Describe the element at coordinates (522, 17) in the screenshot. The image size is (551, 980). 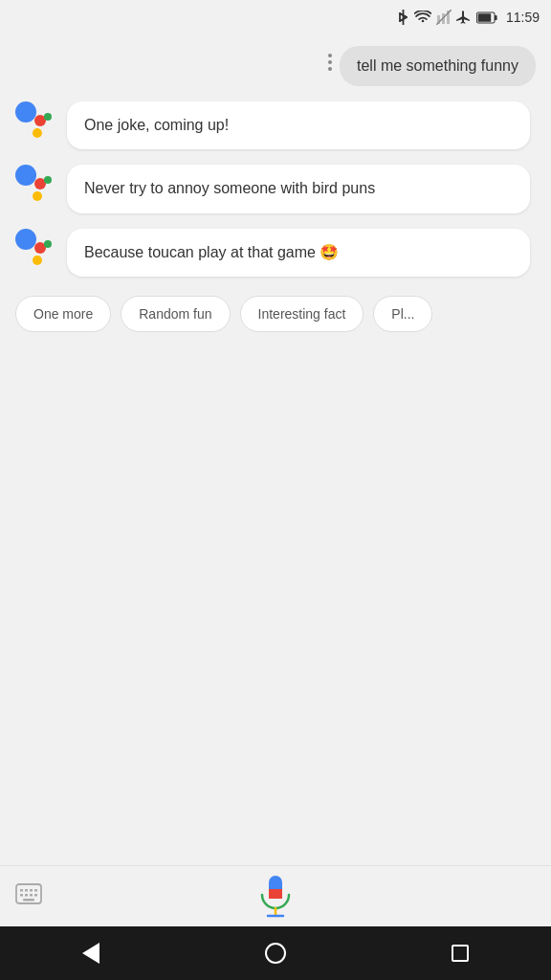
I see `status-time: 11:59` at that location.